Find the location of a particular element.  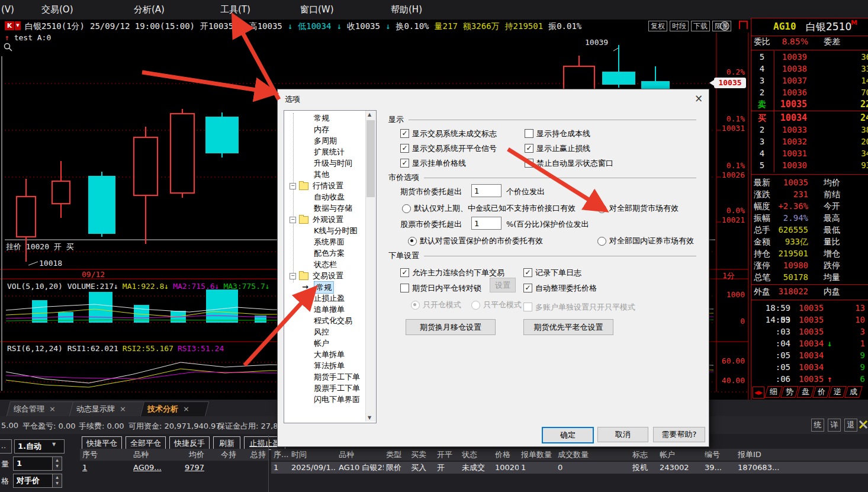

radio-对全部期货市场有效: 对全部期货市场有效 is located at coordinates (638, 208).